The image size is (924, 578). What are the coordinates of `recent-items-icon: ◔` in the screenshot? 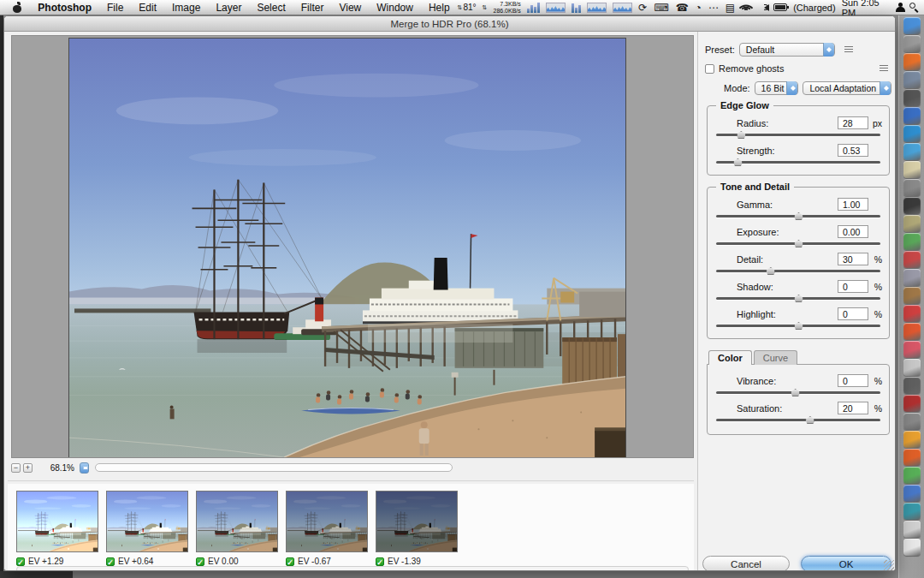 It's located at (698, 8).